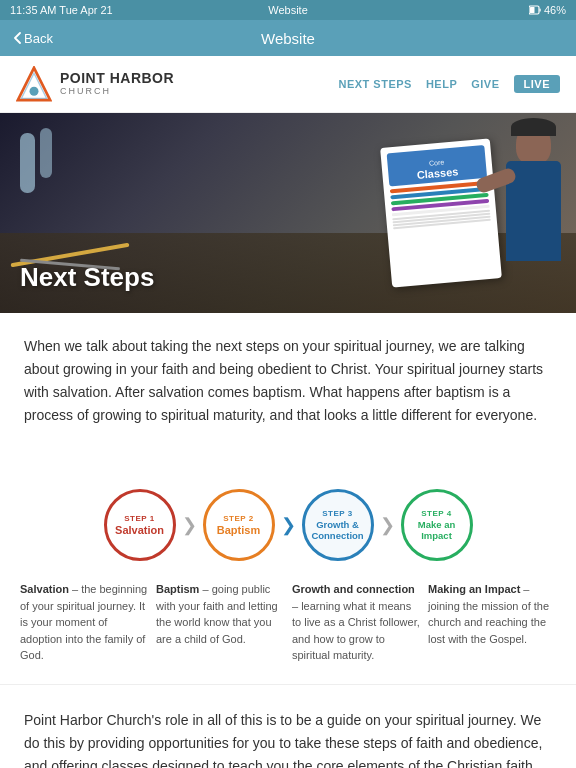  Describe the element at coordinates (288, 381) in the screenshot. I see `intro-text: When we talk about taking the next steps…` at that location.